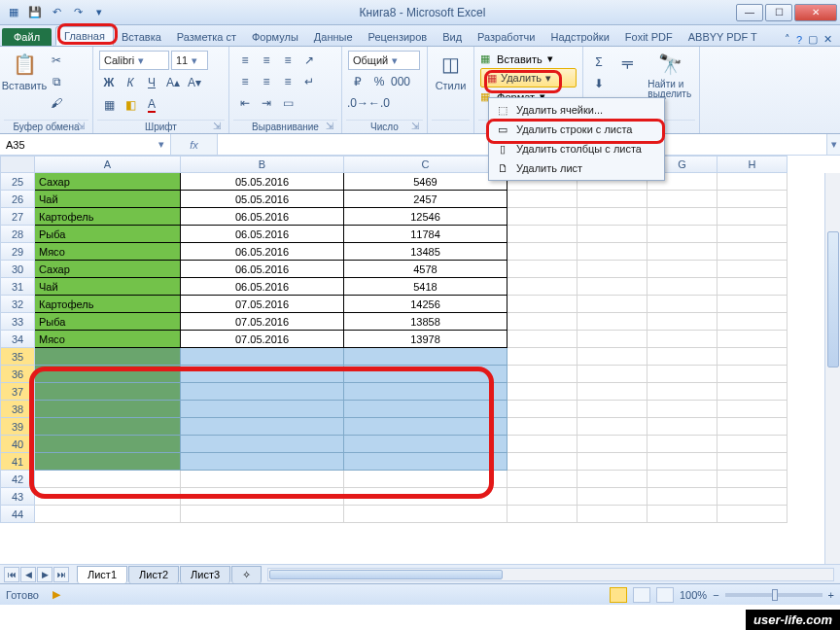 The height and width of the screenshot is (630, 840). Describe the element at coordinates (750, 13) in the screenshot. I see `minimize-button: —` at that location.